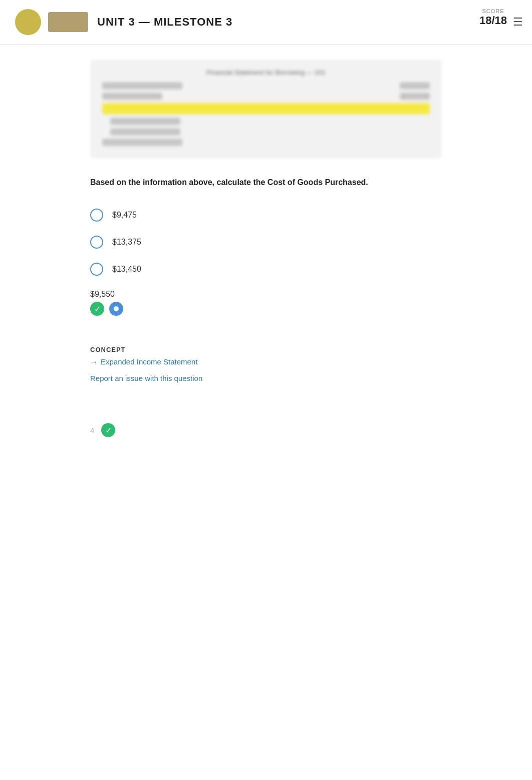 The height and width of the screenshot is (780, 532). What do you see at coordinates (266, 294) in the screenshot?
I see `option-d: $9,550` at bounding box center [266, 294].